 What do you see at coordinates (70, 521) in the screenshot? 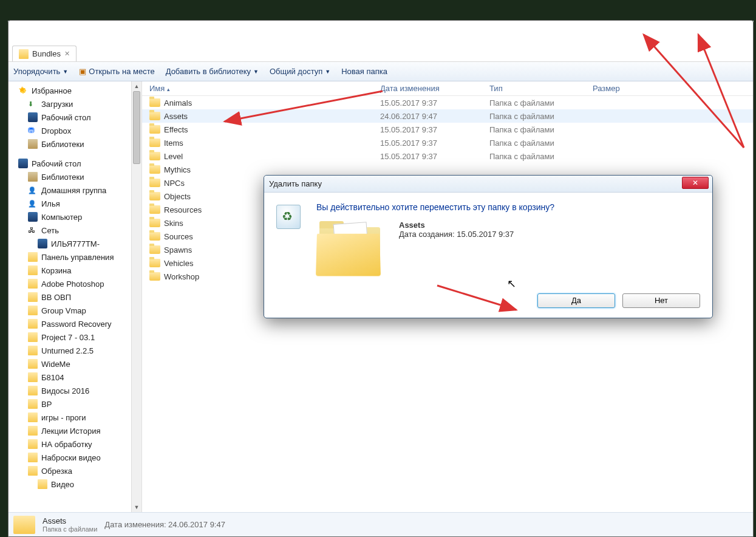
I see `status-name: Assets` at bounding box center [70, 521].